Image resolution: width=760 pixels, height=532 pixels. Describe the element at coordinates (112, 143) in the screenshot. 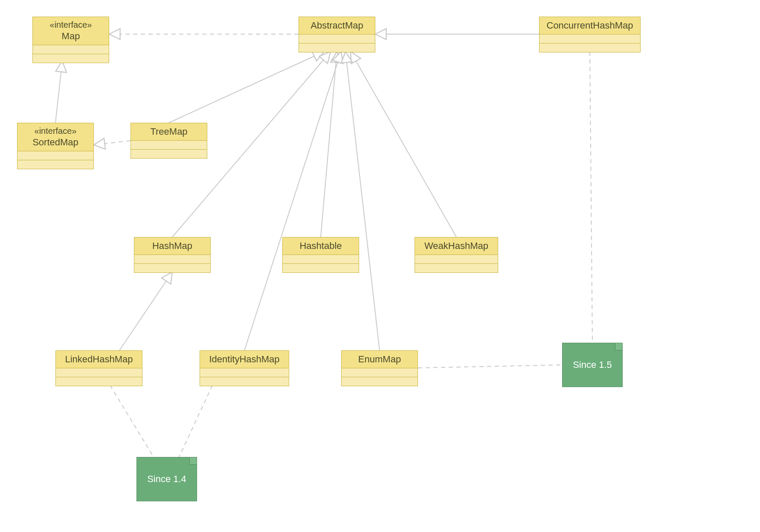

I see `connector-realization` at that location.